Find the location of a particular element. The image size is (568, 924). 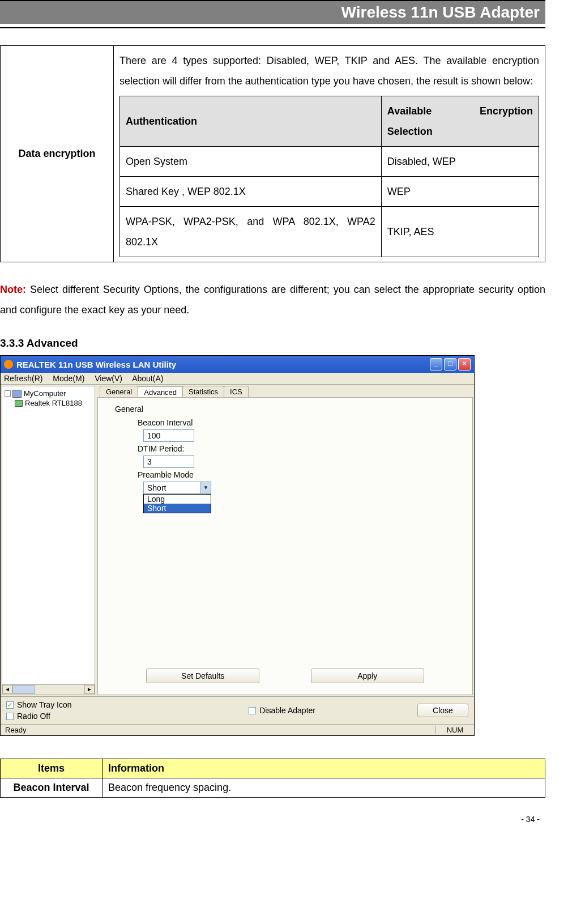

close-button: Close is located at coordinates (443, 710).